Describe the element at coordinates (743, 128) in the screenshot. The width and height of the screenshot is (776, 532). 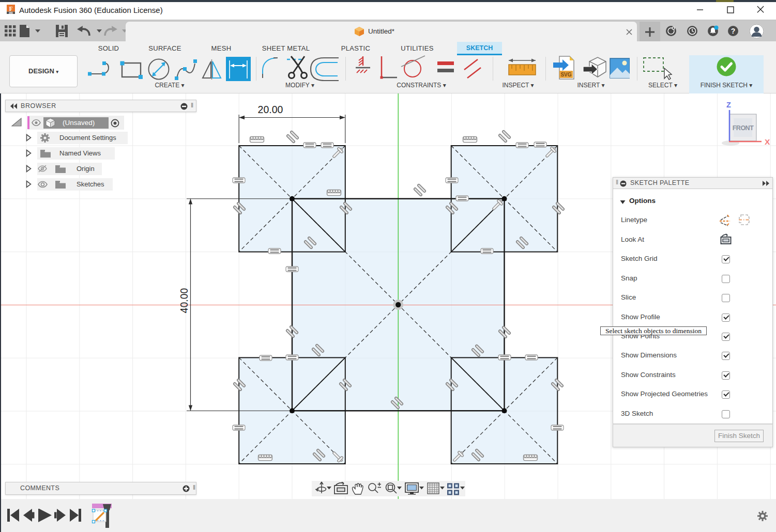
I see `svg-text: FRONT` at that location.